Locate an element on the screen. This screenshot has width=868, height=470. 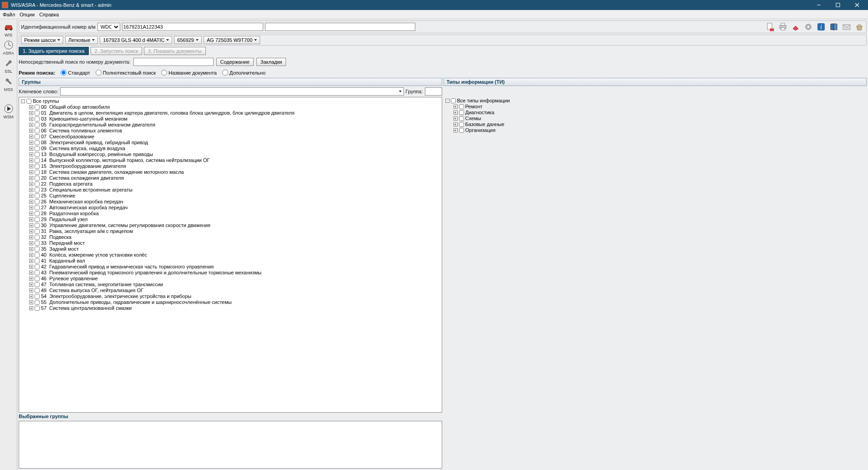
tree-node: 14Выпускной коллектор, моторный тормоз, … is located at coordinates (235, 160).